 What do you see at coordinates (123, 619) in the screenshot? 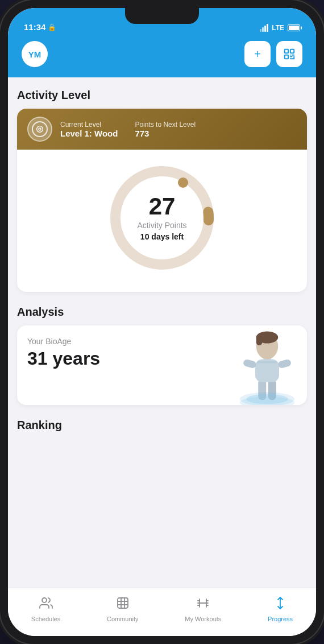
I see `community-label: Community` at bounding box center [123, 619].